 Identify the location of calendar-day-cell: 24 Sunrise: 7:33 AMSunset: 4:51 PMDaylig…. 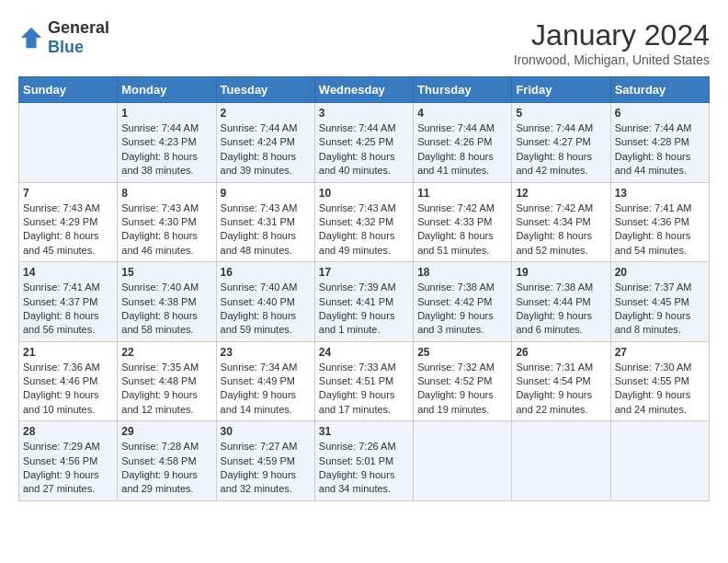
(364, 381).